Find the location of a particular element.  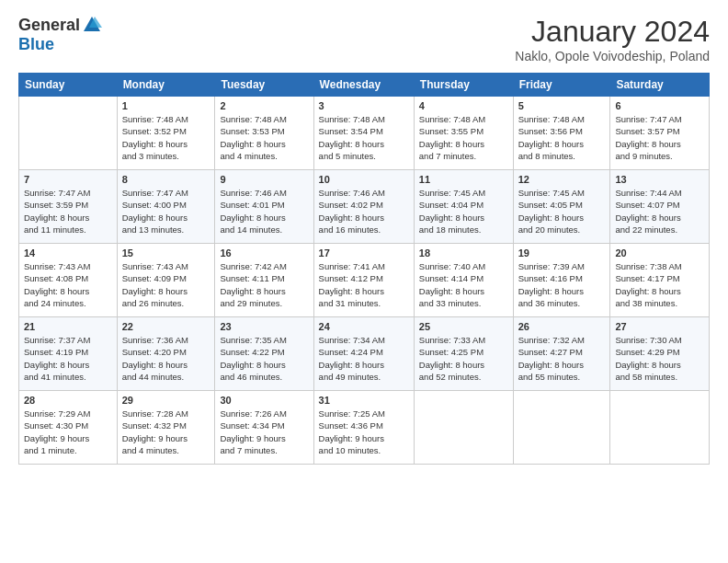

day-info: Sunrise: 7:29 AMSunset: 4:30 PMDaylight:… is located at coordinates (68, 432).